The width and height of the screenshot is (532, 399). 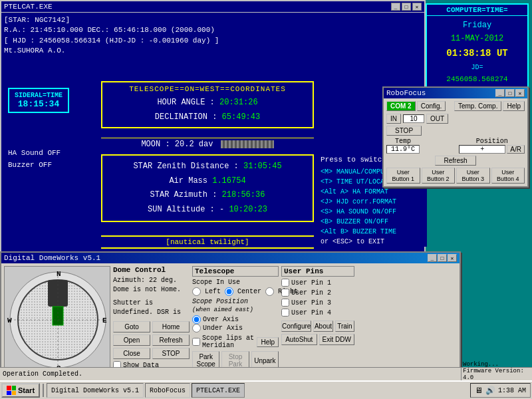 What do you see at coordinates (496, 374) in the screenshot?
I see `fw-status-bar: Working... Firmware Version: 4.0 Online` at bounding box center [496, 374].